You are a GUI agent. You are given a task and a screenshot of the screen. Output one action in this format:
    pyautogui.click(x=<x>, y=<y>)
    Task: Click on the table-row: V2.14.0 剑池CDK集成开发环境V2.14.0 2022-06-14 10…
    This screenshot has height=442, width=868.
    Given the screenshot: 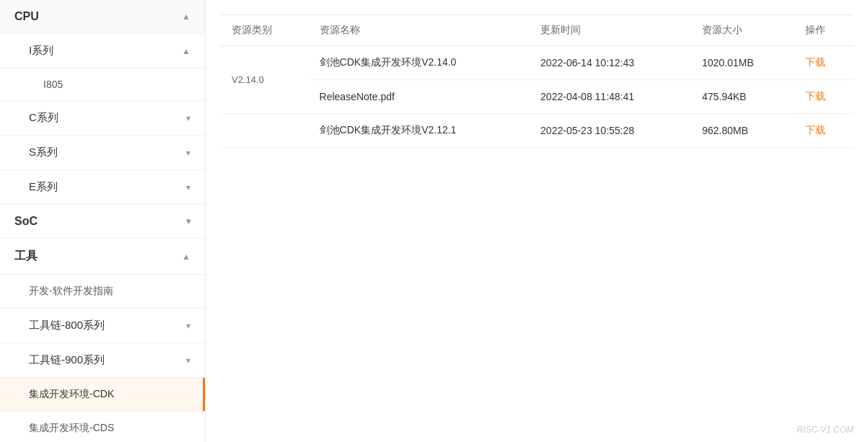 What is the action you would take?
    pyautogui.click(x=537, y=63)
    